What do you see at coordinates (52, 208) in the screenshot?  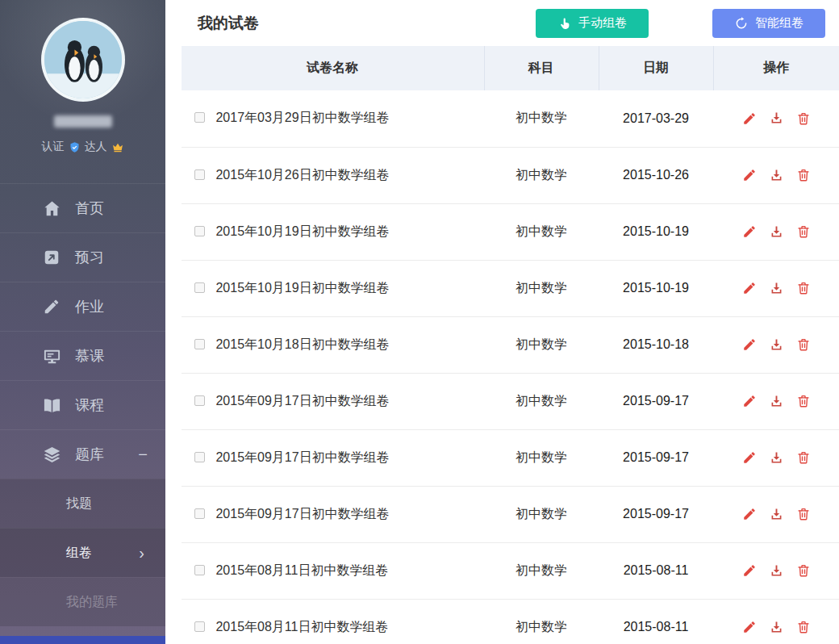 I see `home-icon` at bounding box center [52, 208].